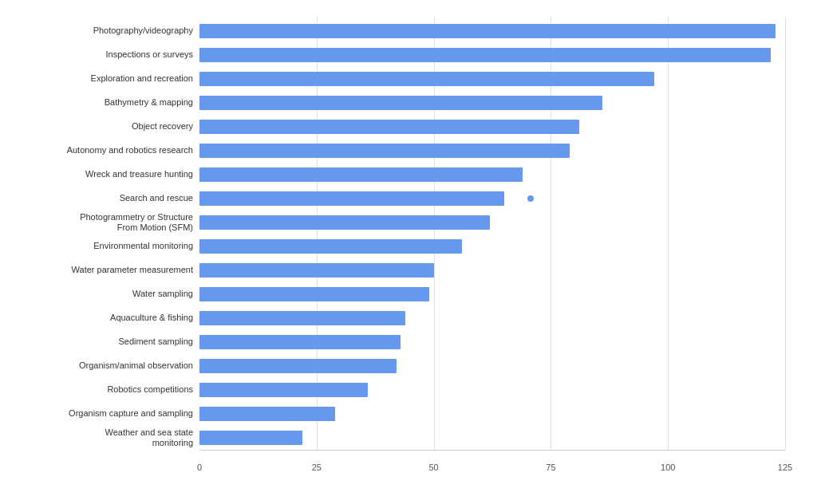 This screenshot has height=504, width=817. Describe the element at coordinates (317, 467) in the screenshot. I see `x-tick-25: 25` at that location.